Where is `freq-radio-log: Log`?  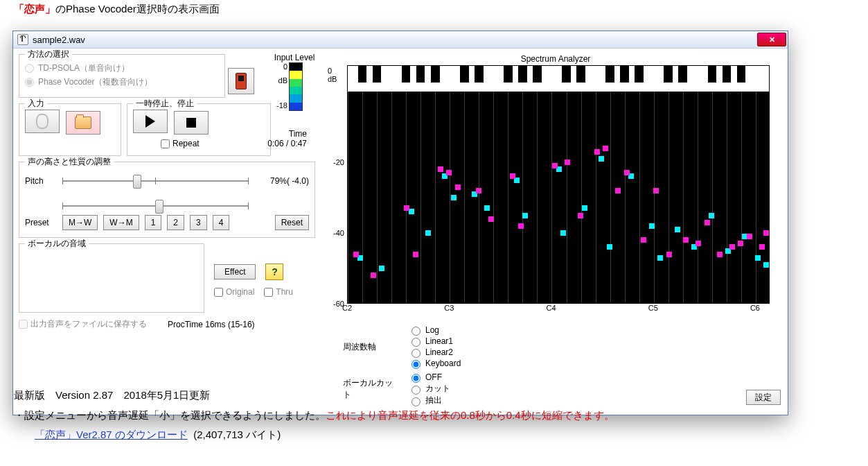
freq-radio-log: Log is located at coordinates (434, 330).